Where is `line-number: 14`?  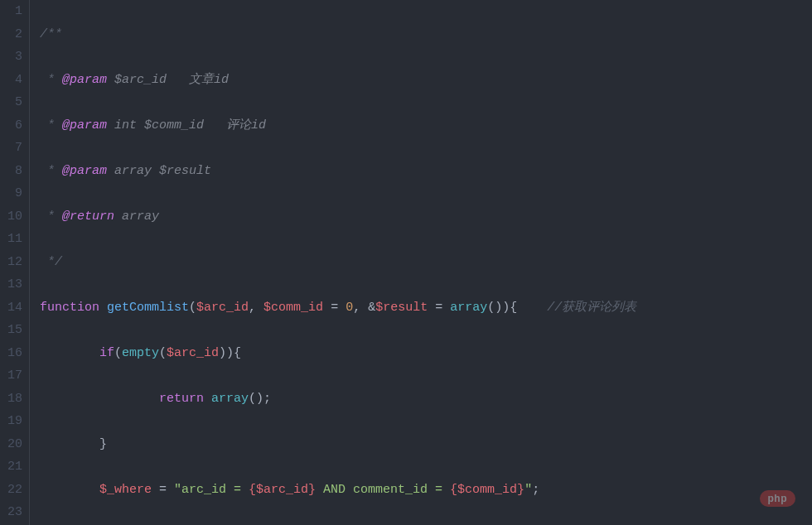 line-number: 14 is located at coordinates (13, 308).